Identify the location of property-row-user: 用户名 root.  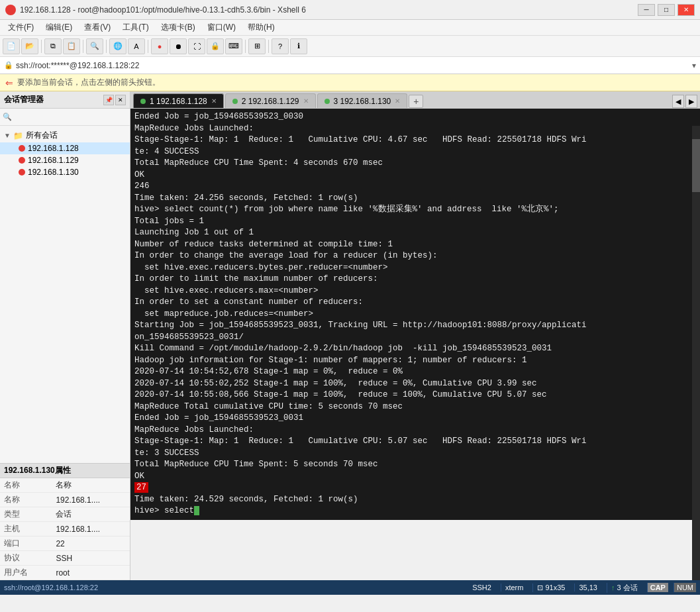
(65, 573).